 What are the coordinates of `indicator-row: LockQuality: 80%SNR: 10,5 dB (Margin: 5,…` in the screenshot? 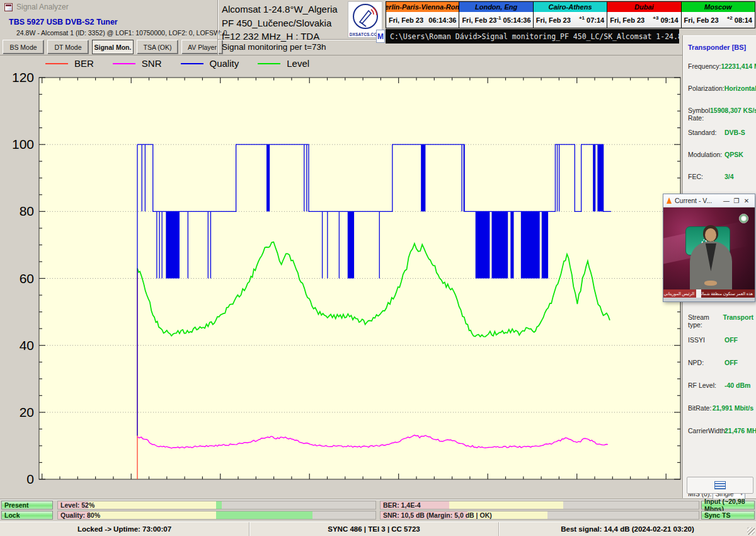 It's located at (378, 515).